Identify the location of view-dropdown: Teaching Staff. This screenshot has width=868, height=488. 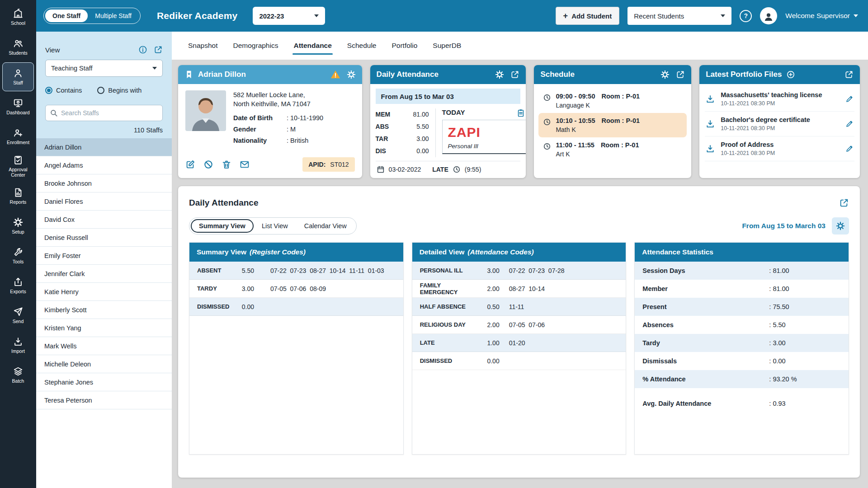
(104, 68).